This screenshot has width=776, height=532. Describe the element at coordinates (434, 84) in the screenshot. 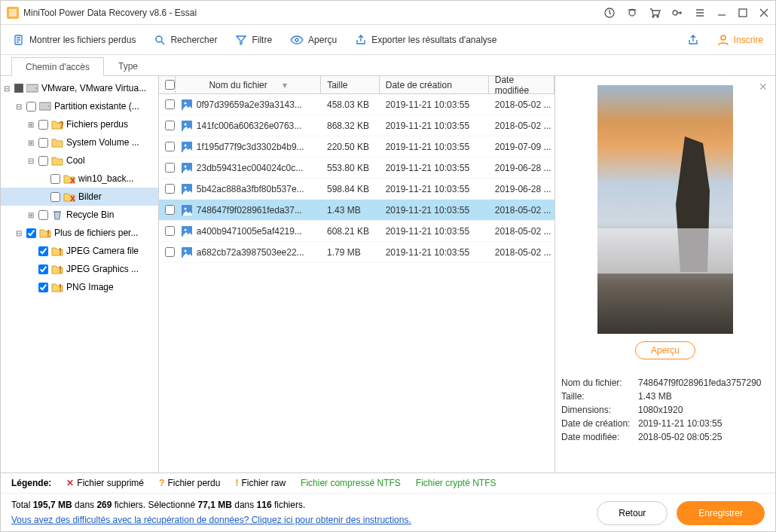

I see `column-created: Date de création` at that location.